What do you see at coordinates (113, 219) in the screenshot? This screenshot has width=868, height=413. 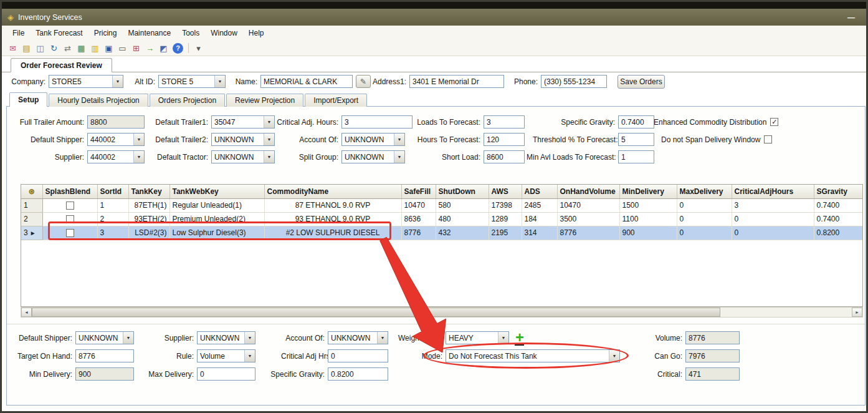 I see `cell-sortid: 2` at bounding box center [113, 219].